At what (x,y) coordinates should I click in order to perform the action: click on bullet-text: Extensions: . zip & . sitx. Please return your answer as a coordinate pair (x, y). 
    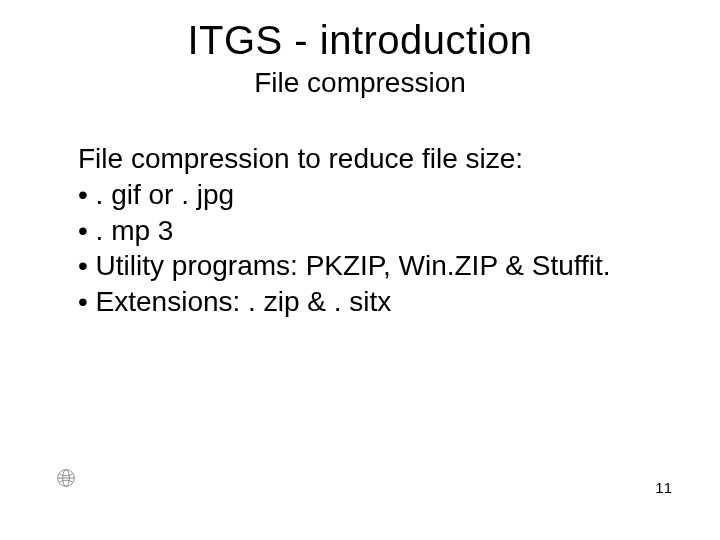
    Looking at the image, I should click on (244, 302).